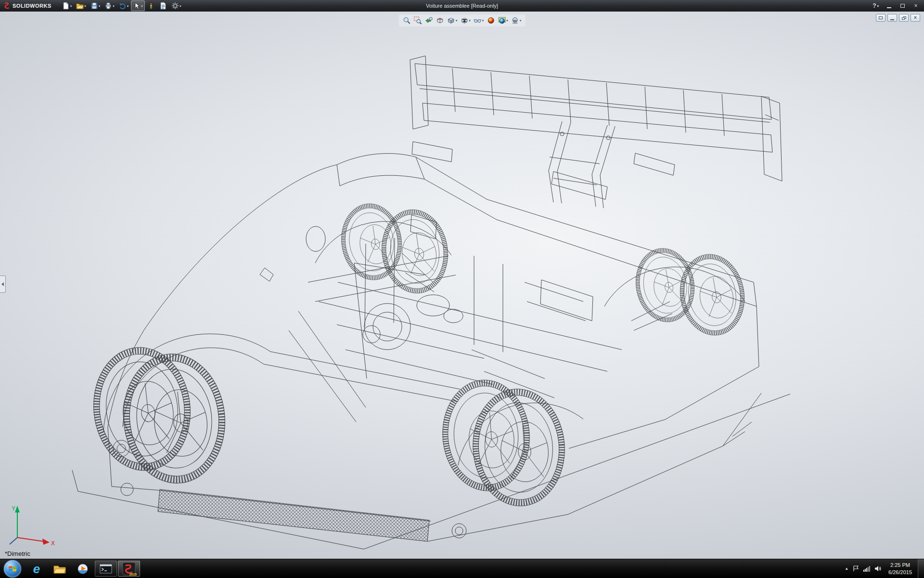 The image size is (924, 578). I want to click on view-orientation-button: ▾, so click(452, 20).